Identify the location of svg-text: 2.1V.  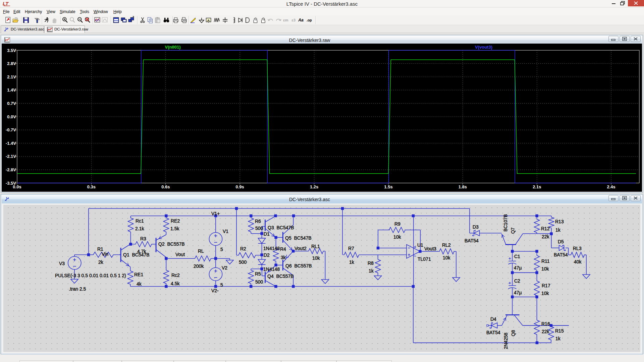
(11, 77).